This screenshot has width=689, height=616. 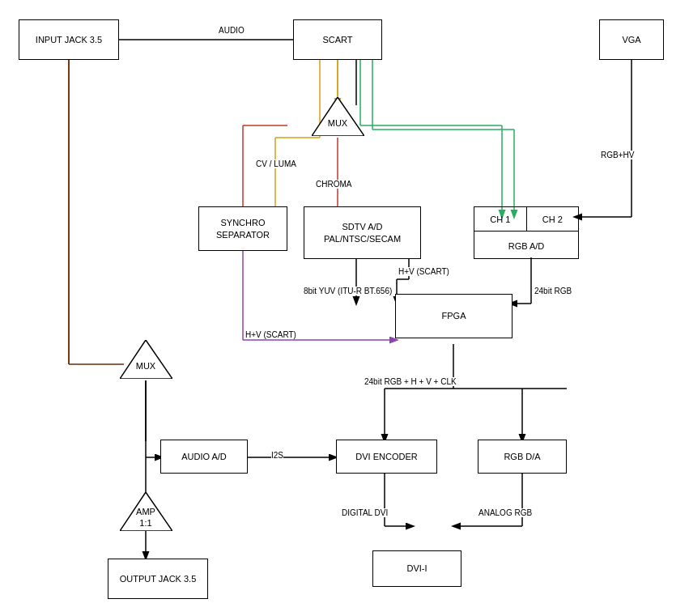 What do you see at coordinates (338, 40) in the screenshot?
I see `scart-box: SCART` at bounding box center [338, 40].